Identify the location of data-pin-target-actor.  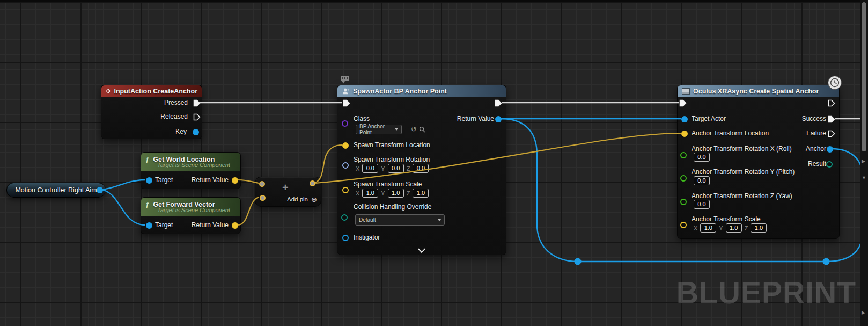
(685, 119).